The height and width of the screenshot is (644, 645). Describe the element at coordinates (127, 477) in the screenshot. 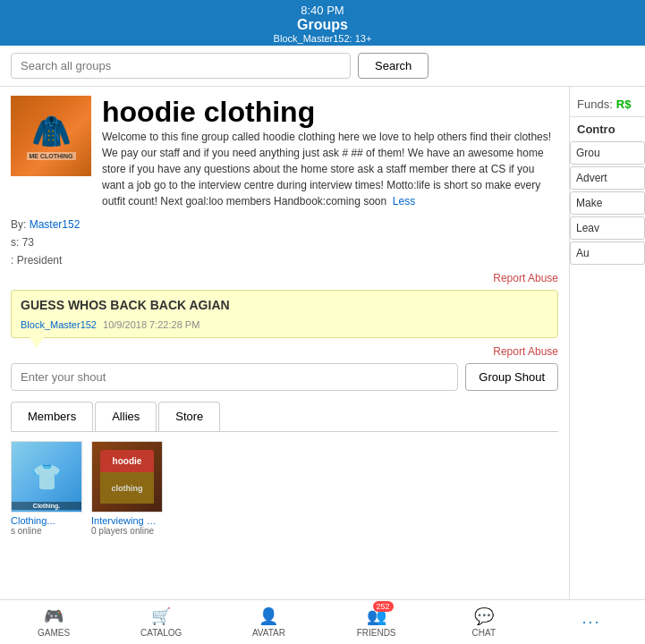

I see `store-item-image-2: hoodie clothing` at that location.